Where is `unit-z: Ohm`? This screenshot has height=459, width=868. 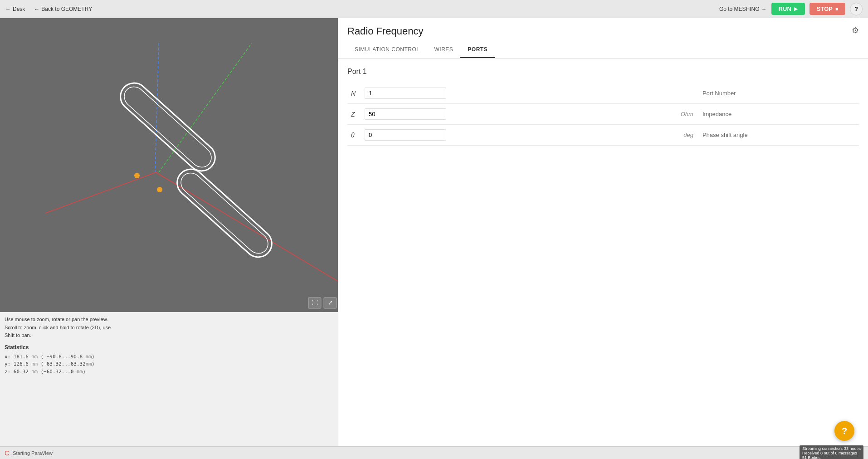
unit-z: Ohm is located at coordinates (666, 114).